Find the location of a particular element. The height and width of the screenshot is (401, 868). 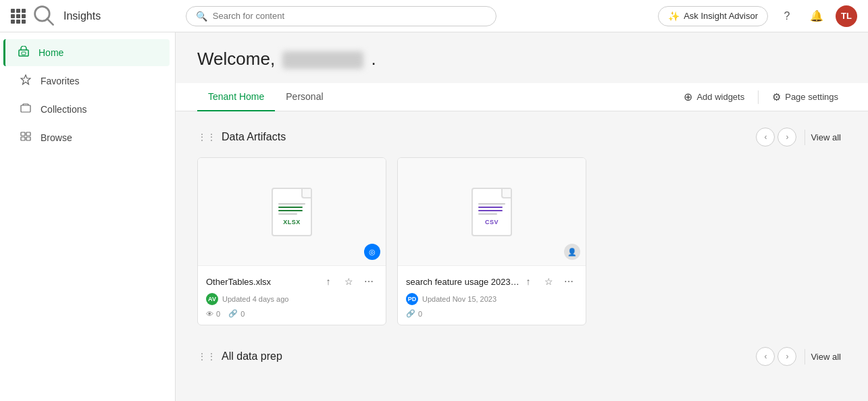

bell-icon: 🔔 is located at coordinates (817, 16).